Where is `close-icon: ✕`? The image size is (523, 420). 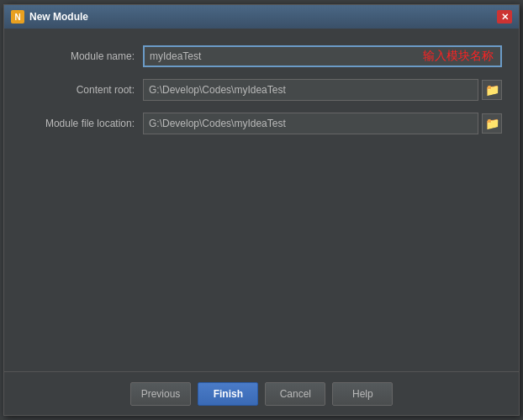
close-icon: ✕ is located at coordinates (505, 17).